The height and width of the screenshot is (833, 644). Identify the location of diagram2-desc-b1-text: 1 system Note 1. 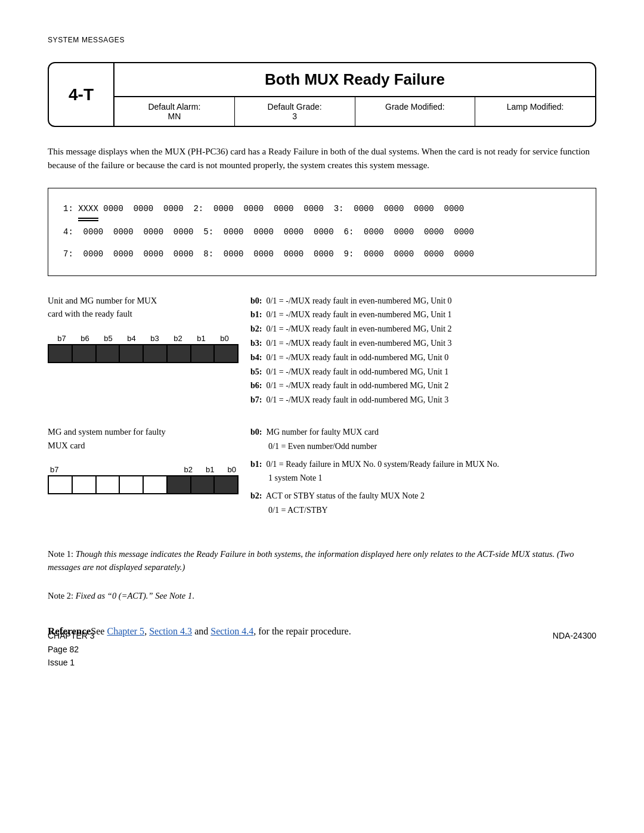
(423, 478).